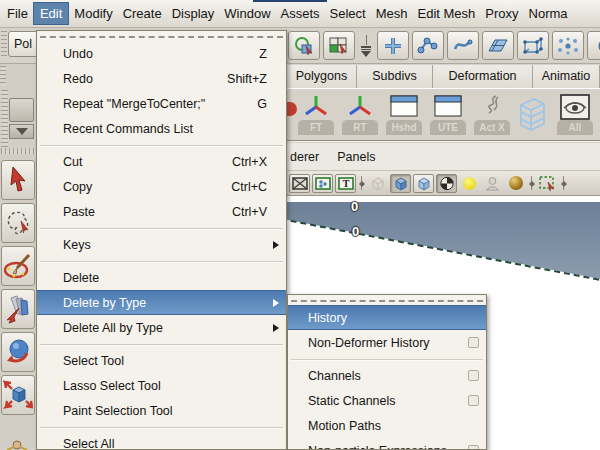  I want to click on material-sphere-button, so click(516, 184).